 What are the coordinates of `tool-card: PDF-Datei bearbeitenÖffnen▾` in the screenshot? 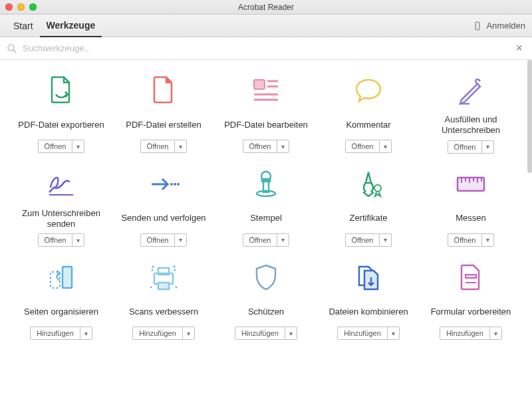 It's located at (266, 113).